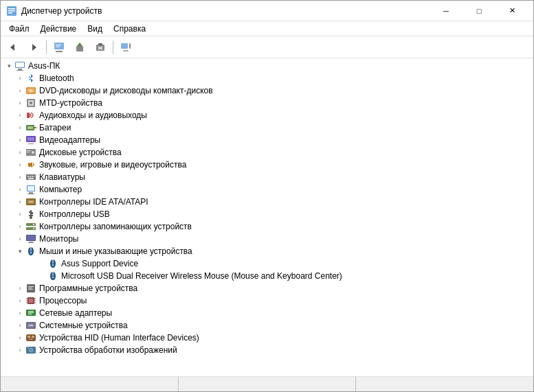  I want to click on storage-icon, so click(31, 227).